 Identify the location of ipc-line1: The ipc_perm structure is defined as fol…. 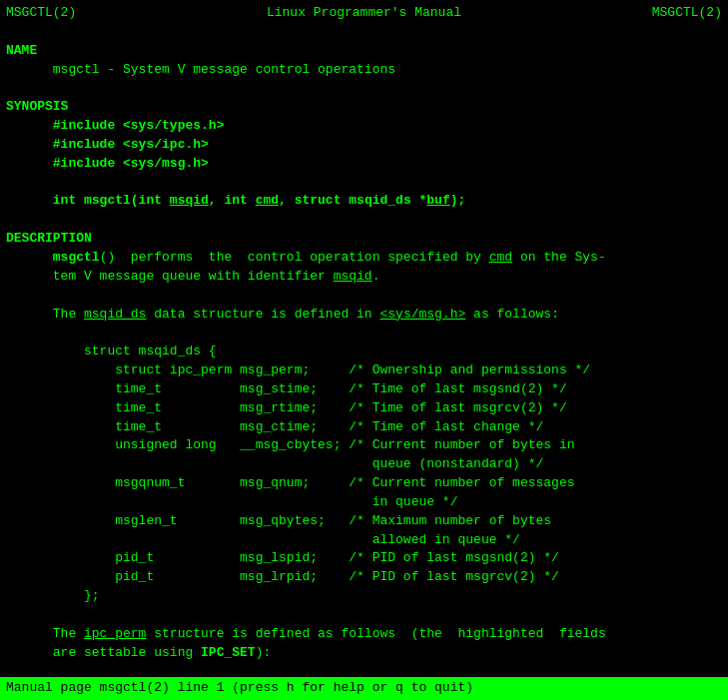
(364, 635).